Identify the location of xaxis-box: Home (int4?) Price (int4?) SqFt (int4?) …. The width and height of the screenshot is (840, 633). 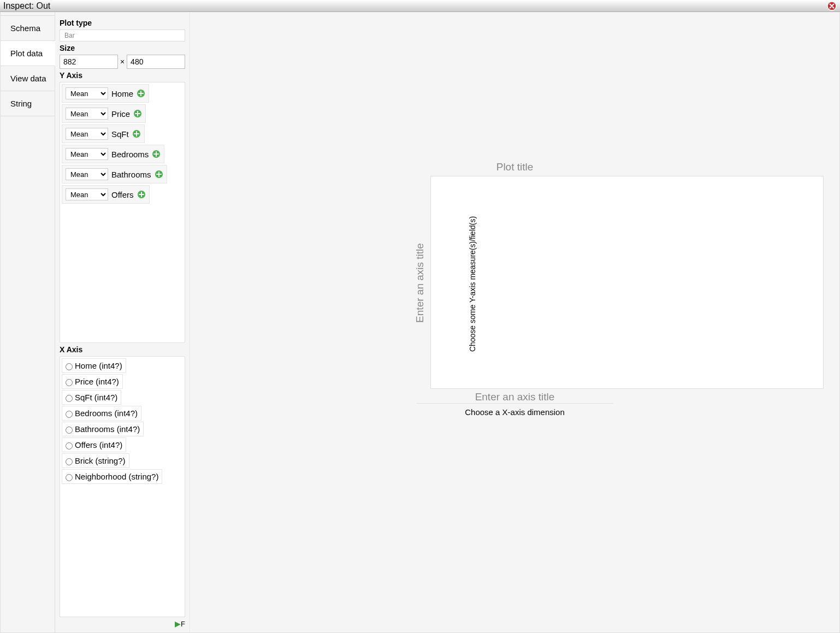
(122, 487).